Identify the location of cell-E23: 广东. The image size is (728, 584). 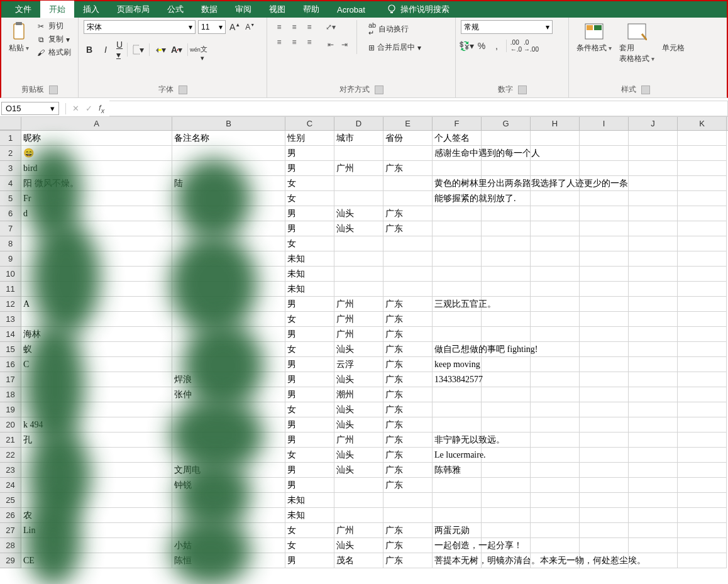
(408, 470).